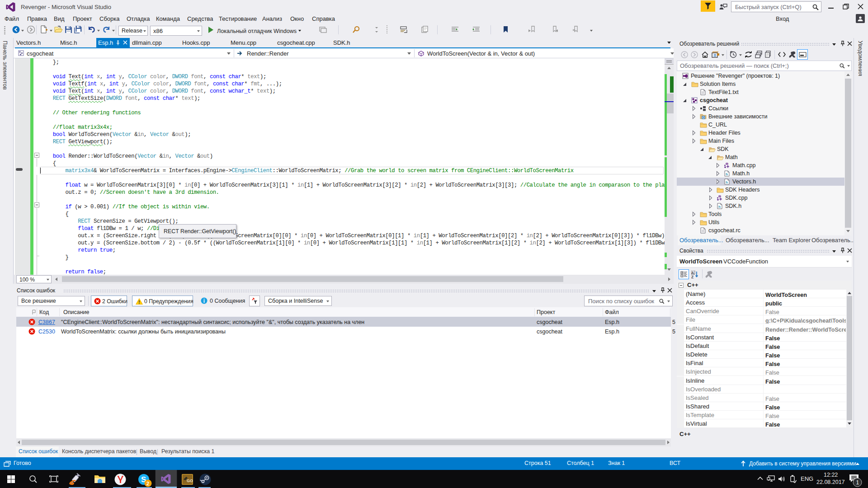  I want to click on svg-text: 2, so click(148, 483).